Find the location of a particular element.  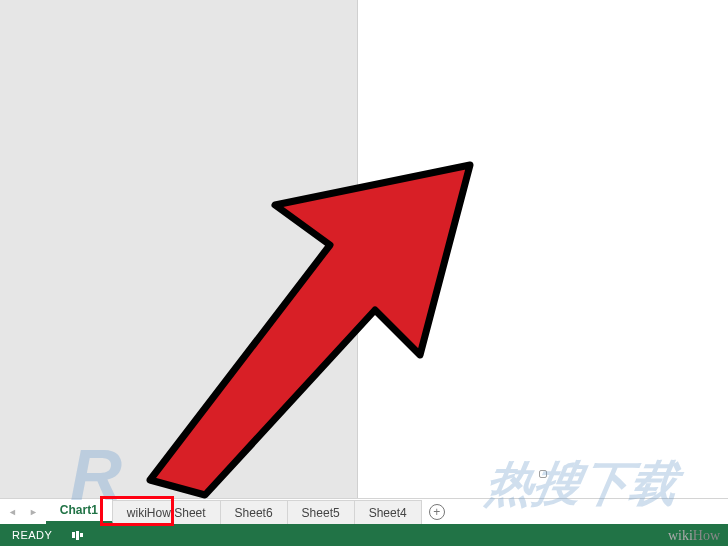

watermark-how: How is located at coordinates (706, 536).